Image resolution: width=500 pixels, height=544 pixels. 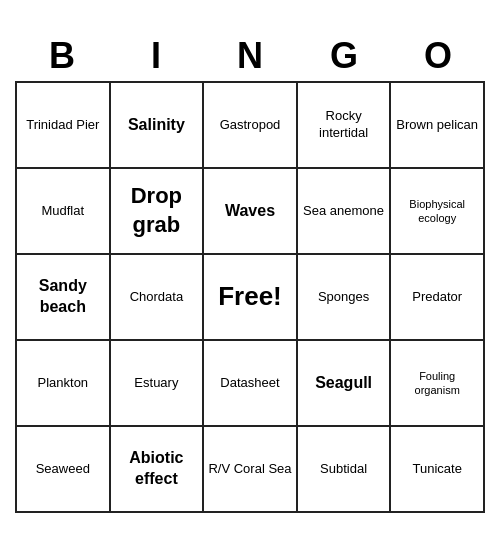 What do you see at coordinates (250, 56) in the screenshot?
I see `bingo-header: BINGO` at bounding box center [250, 56].